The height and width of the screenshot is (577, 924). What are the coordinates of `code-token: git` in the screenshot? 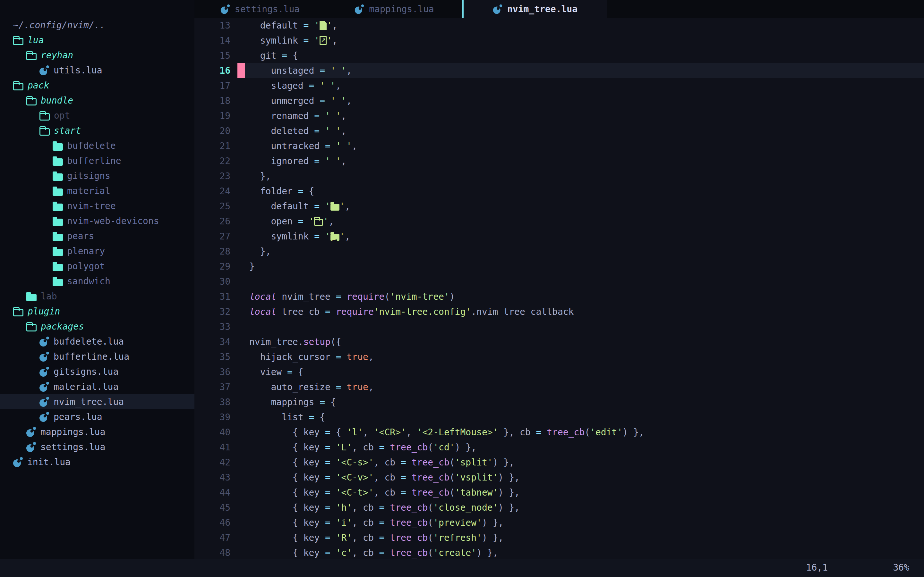 It's located at (266, 56).